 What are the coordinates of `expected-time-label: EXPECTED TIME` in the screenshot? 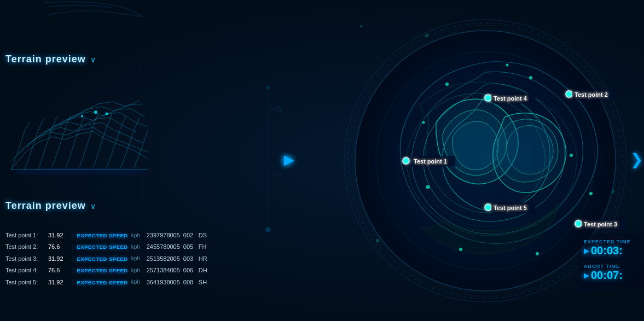 It's located at (611, 242).